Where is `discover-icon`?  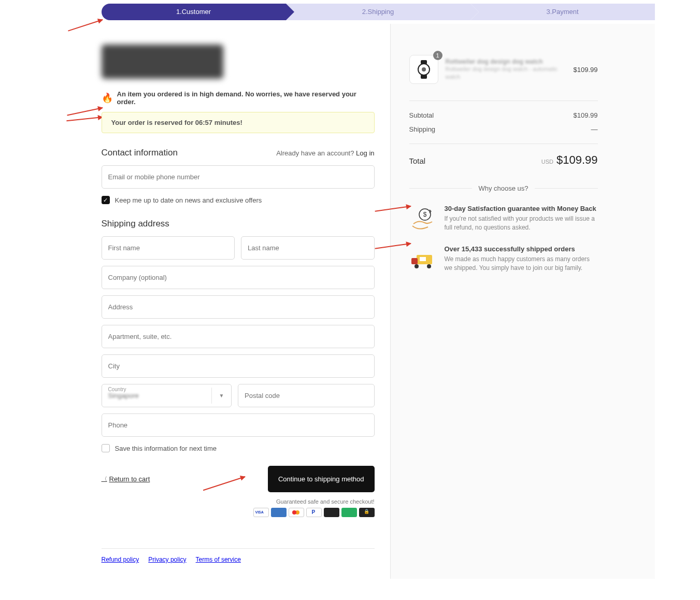 discover-icon is located at coordinates (332, 512).